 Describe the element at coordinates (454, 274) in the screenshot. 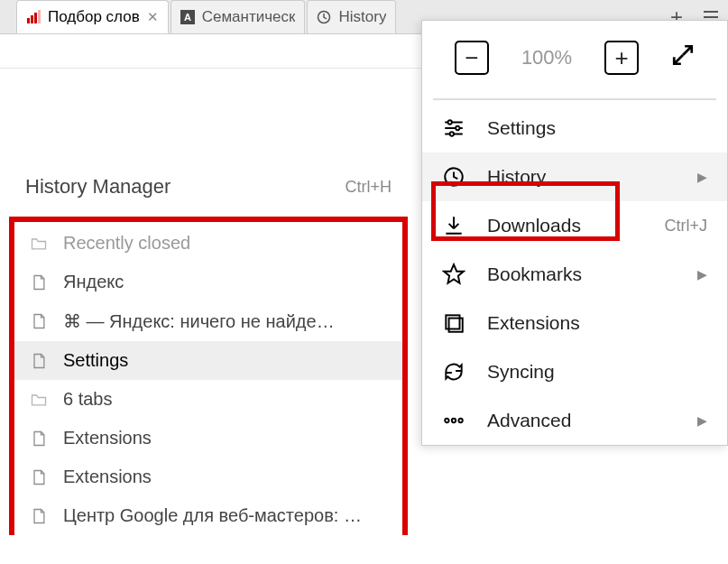

I see `star-icon` at that location.